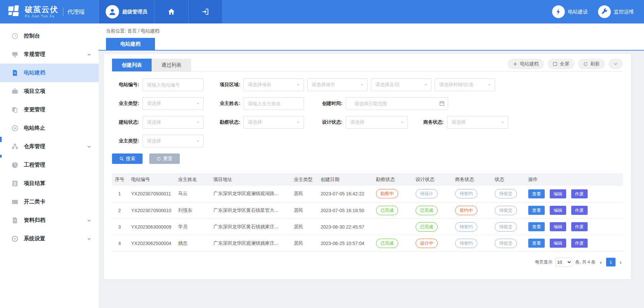  What do you see at coordinates (112, 12) in the screenshot?
I see `avatar` at bounding box center [112, 12].